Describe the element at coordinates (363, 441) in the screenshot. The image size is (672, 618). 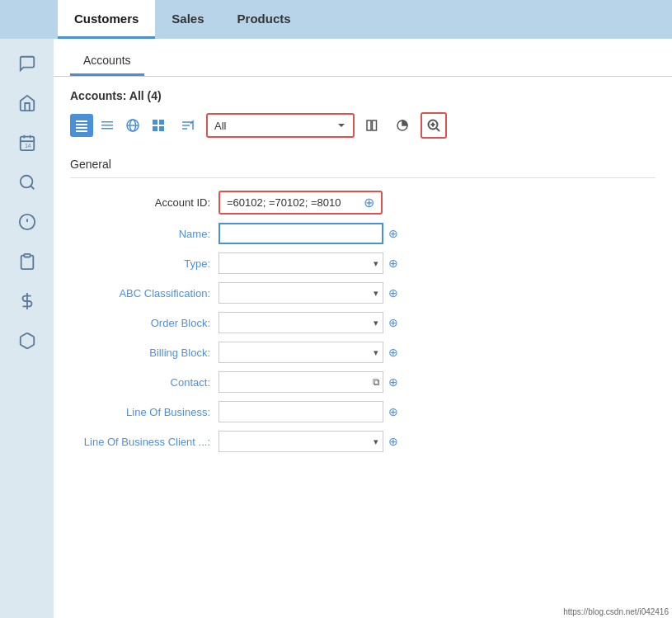
I see `lob-client-row: Line Of Business Client ...: ⊕` at that location.